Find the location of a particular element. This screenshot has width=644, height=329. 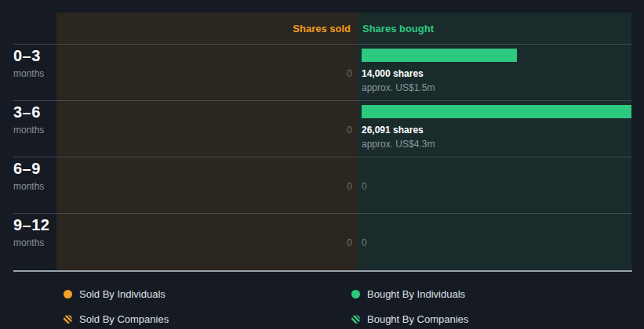

bought-approx-value: approx. US$1.5m is located at coordinates (398, 88).